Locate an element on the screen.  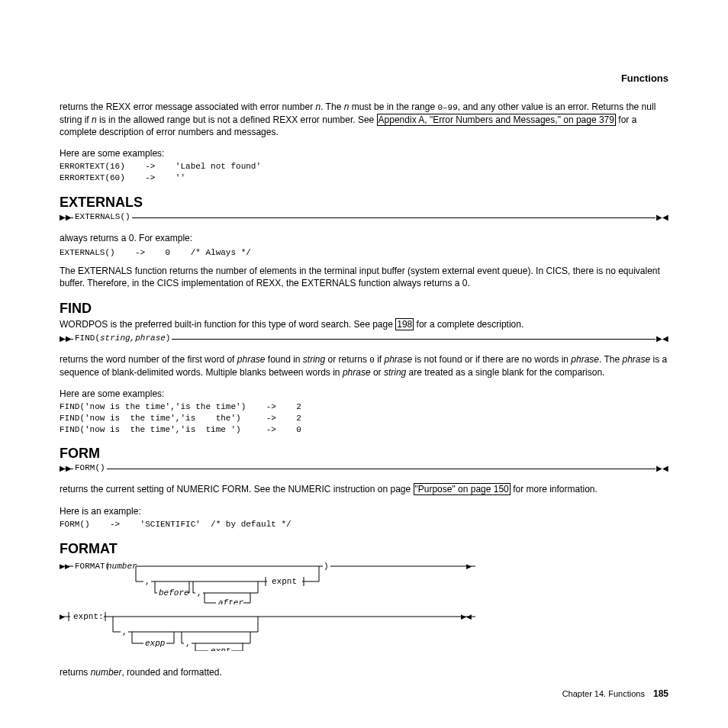
format-syntax-diagram-1: ▶▶ ▶ FORMAT( number ) , , before , after… is located at coordinates (267, 581).